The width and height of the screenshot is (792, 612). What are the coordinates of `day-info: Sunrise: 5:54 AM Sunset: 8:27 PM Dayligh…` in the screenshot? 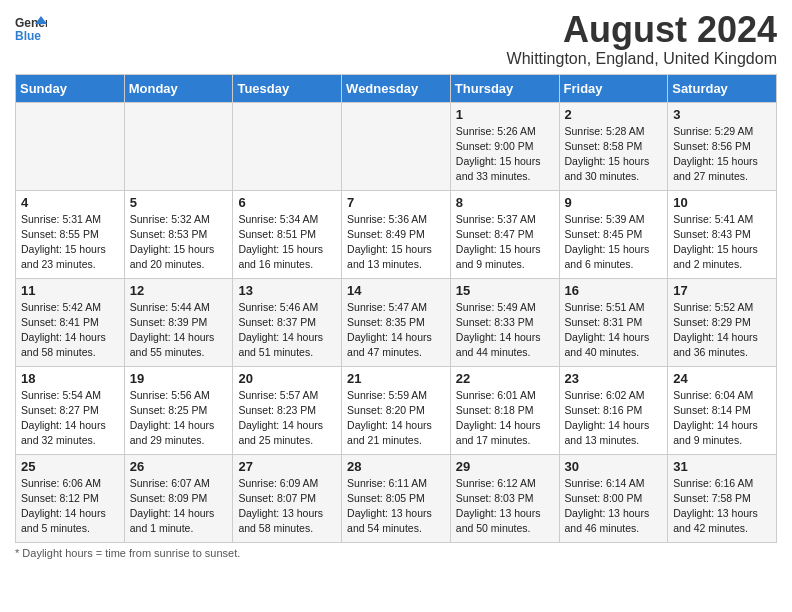 It's located at (70, 418).